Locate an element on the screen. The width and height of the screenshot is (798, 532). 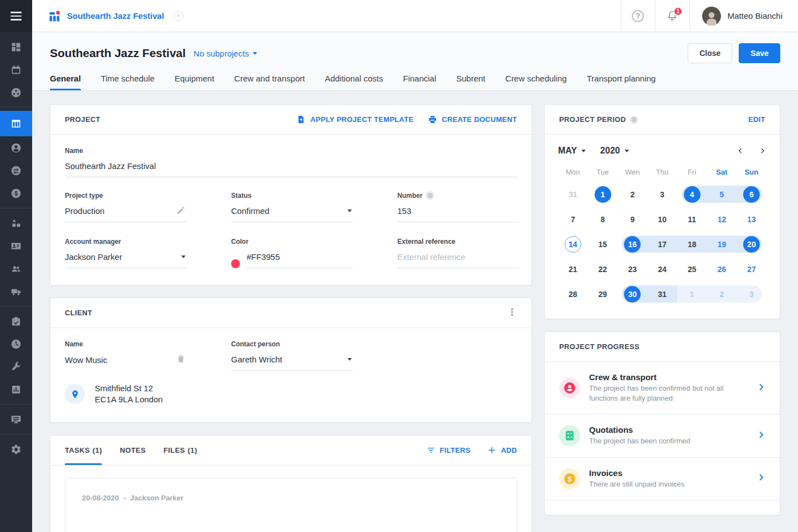
month-select: MAY is located at coordinates (572, 151).